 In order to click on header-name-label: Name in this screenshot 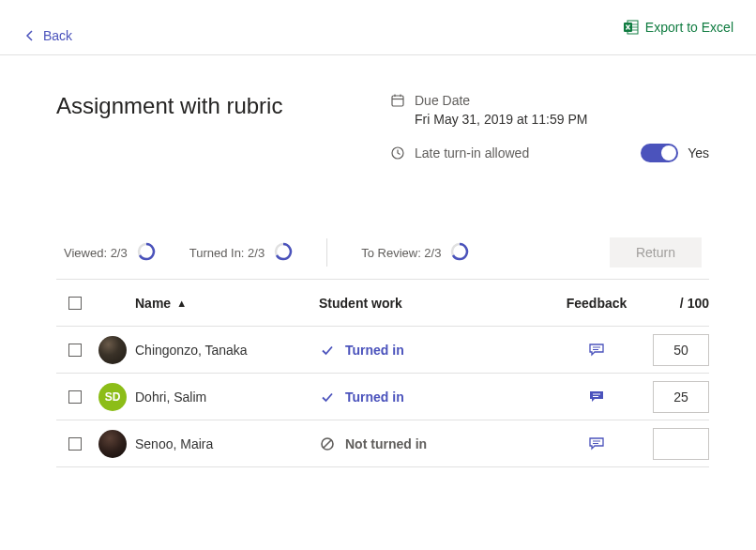, I will do `click(153, 303)`.